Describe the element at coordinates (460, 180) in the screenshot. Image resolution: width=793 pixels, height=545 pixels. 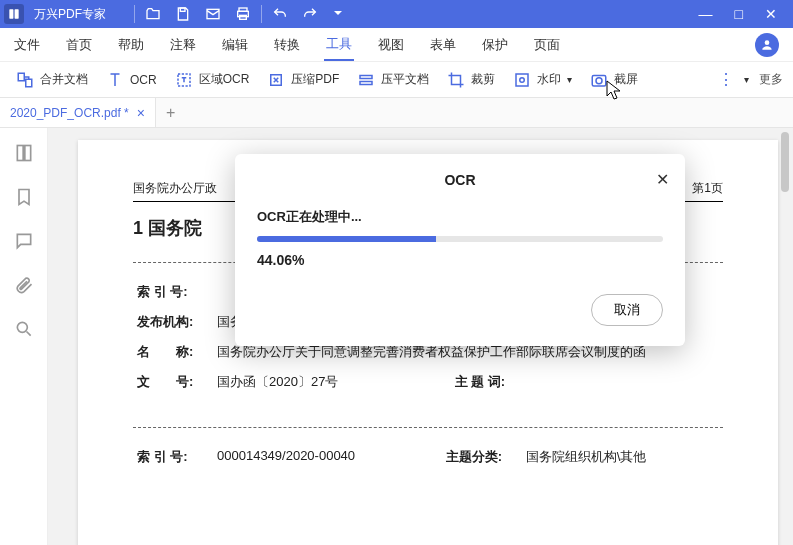
I see `dialog-title: OCR` at that location.